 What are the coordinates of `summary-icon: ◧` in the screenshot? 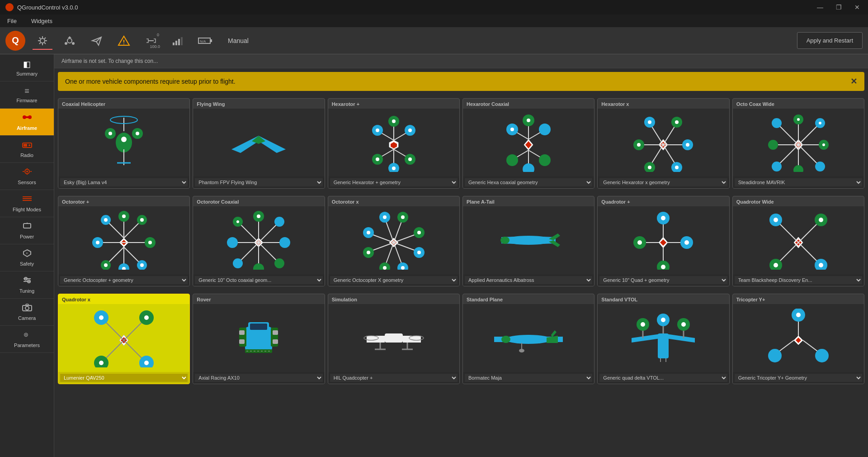 It's located at (27, 64).